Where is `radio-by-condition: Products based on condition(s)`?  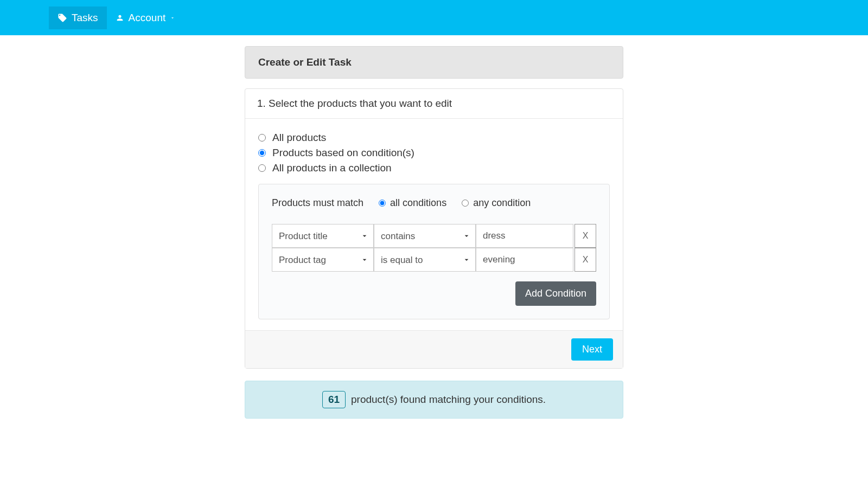
radio-by-condition: Products based on condition(s) is located at coordinates (434, 153).